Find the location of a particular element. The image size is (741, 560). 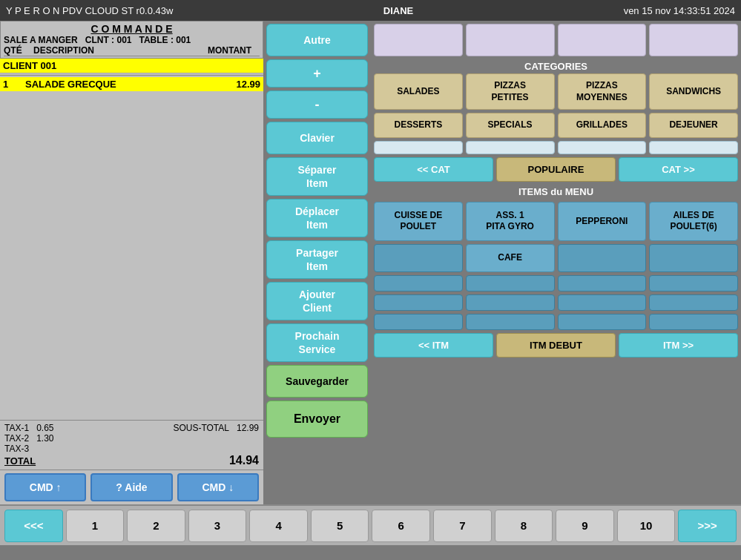

cat-sandwichs: SANDWICHS is located at coordinates (694, 92).